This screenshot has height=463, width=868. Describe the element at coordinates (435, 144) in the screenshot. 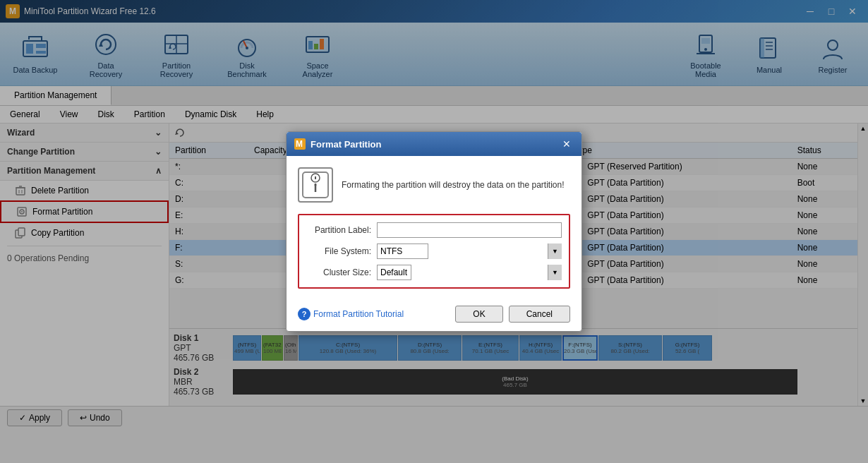

I see `modal-title-text: Format Partition` at that location.